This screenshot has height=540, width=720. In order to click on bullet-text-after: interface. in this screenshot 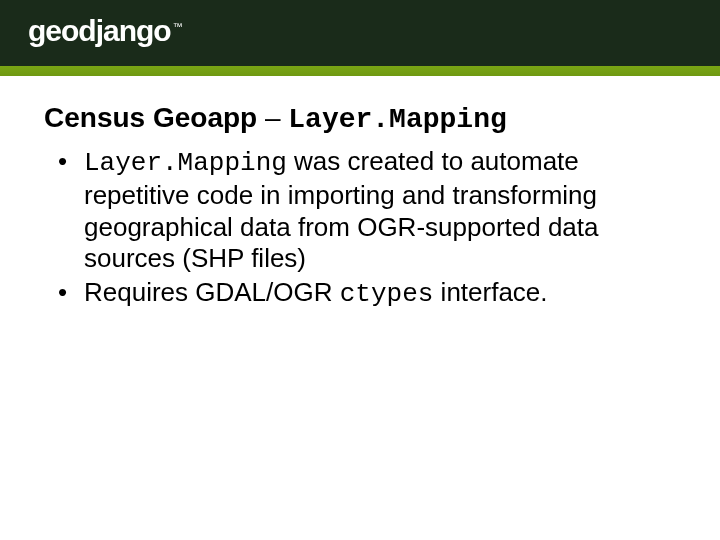, I will do `click(490, 292)`.